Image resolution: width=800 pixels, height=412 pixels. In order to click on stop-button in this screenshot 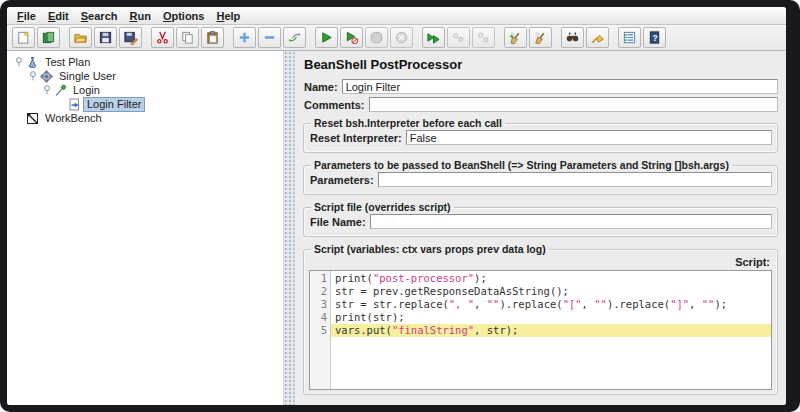, I will do `click(376, 38)`.